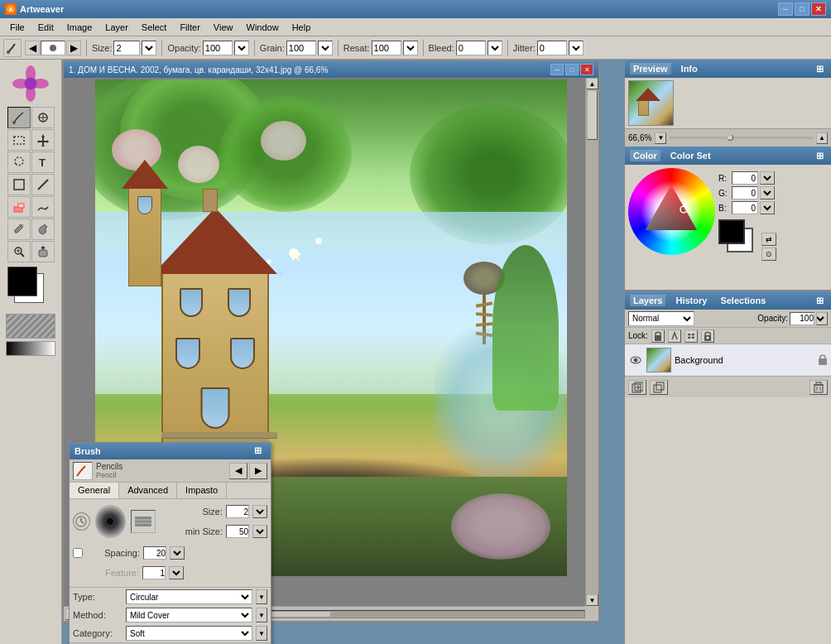  I want to click on preview-panel-menu: ⊞, so click(819, 69).